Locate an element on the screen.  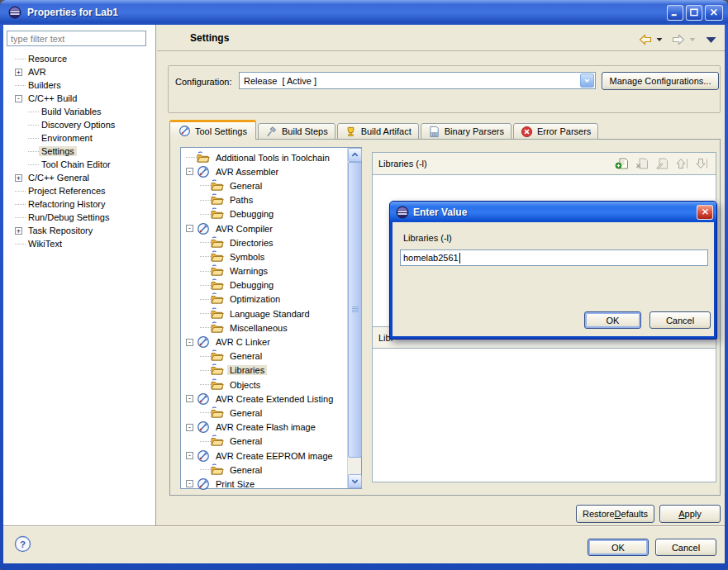
dialog-cancel-button: Cancel is located at coordinates (680, 321).